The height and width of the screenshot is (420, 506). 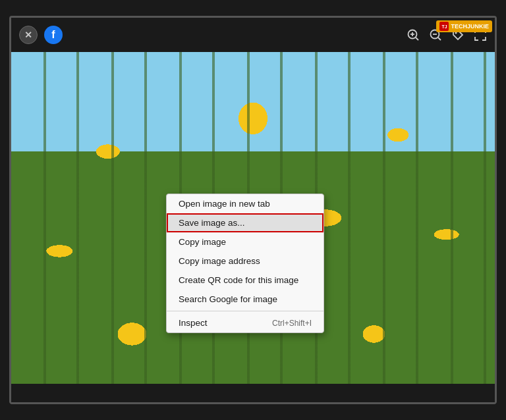 I want to click on context-menu-item-inspect: Inspect Ctrl+Shift+I, so click(x=245, y=323).